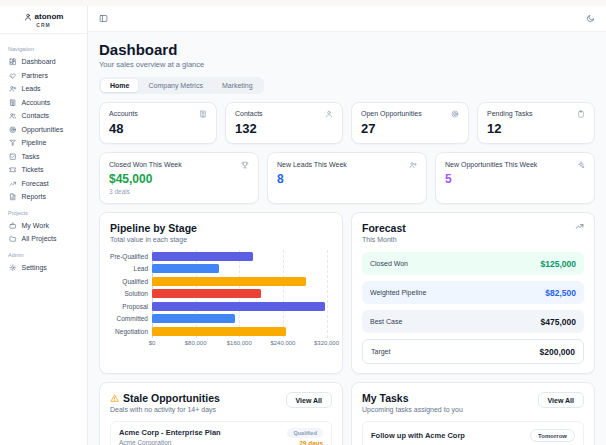 This screenshot has height=445, width=606. I want to click on forecast-label: Closed Won, so click(389, 264).